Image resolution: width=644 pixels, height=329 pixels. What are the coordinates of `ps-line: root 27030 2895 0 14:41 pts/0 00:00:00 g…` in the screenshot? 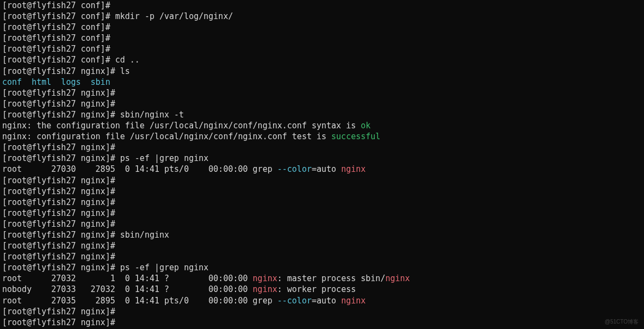 It's located at (322, 169).